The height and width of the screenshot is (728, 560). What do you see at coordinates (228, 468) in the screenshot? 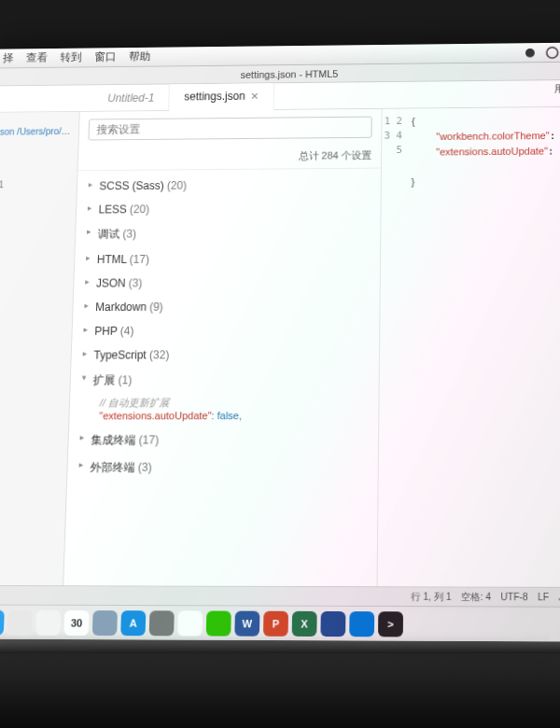
I see `tree-item: 外部终端 (3)` at bounding box center [228, 468].